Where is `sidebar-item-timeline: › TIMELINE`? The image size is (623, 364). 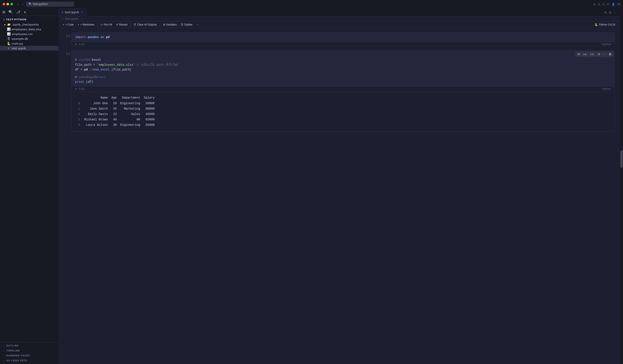 sidebar-item-timeline: › TIMELINE is located at coordinates (29, 351).